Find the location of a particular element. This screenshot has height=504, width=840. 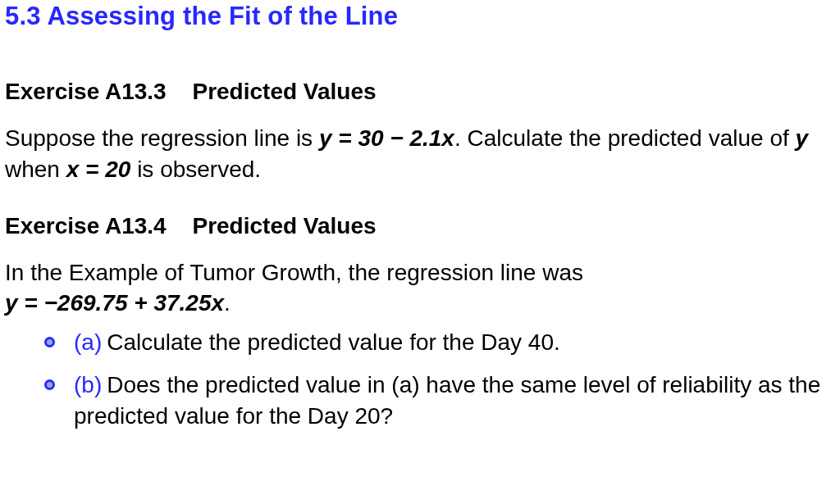

section-heading: 5.3 Assessing the Fit of the Line is located at coordinates (420, 16).